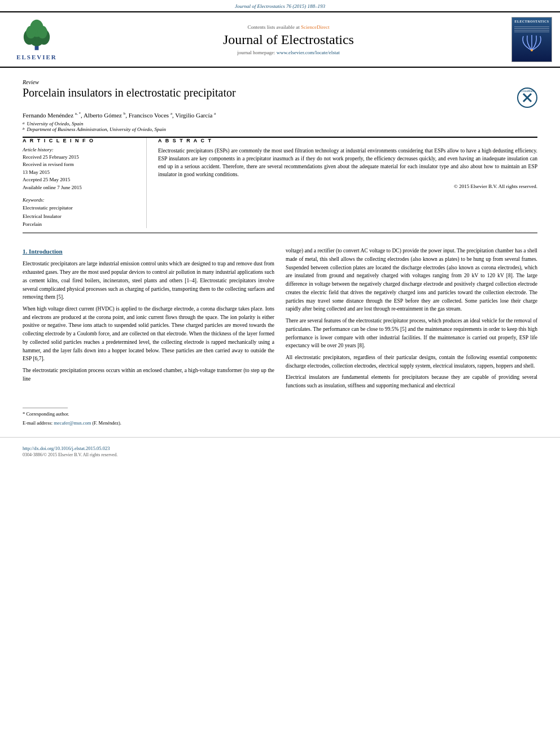 Image resolution: width=560 pixels, height=747 pixels. I want to click on sciencedirect-line: Contents lists available at ScienceDirec…, so click(289, 27).